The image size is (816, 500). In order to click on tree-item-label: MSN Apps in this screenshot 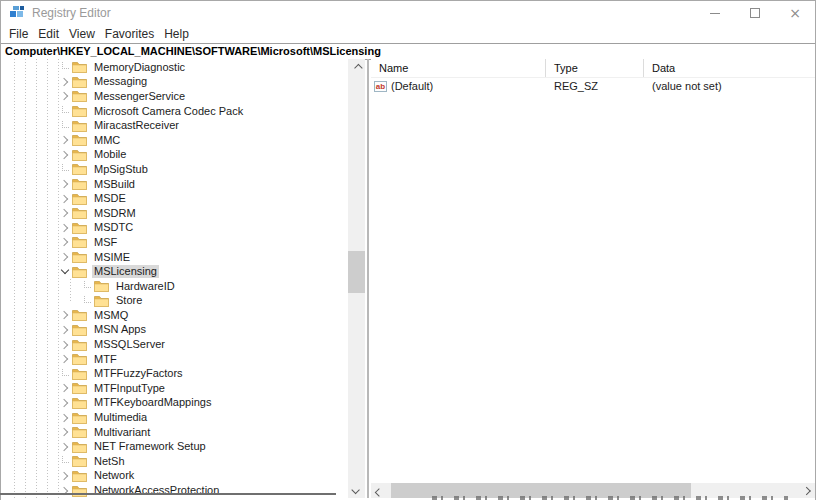, I will do `click(120, 330)`.